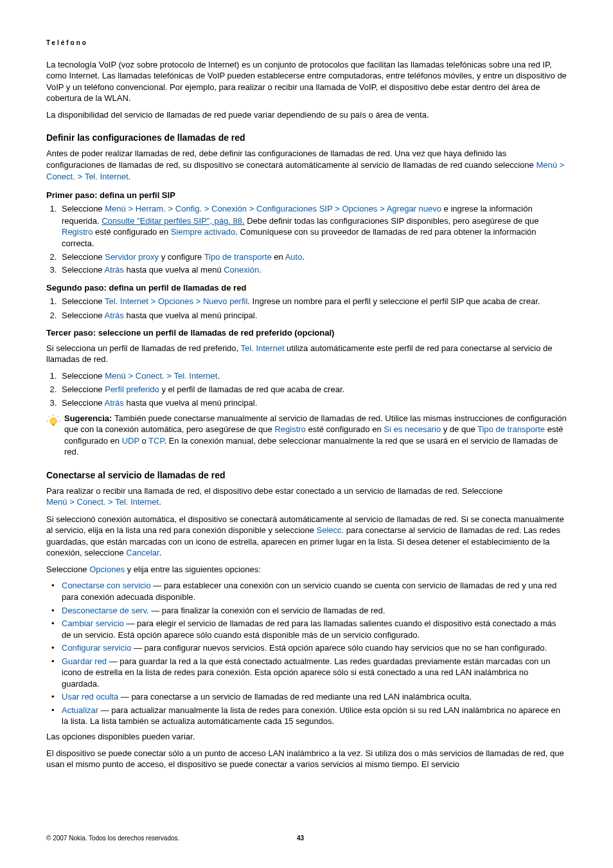  What do you see at coordinates (131, 441) in the screenshot?
I see `udp-link: UDP` at bounding box center [131, 441].